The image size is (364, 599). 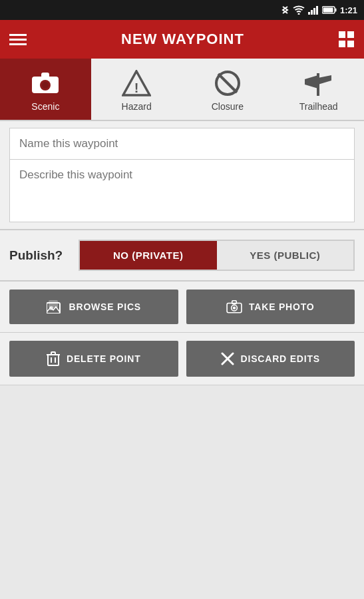 What do you see at coordinates (105, 307) in the screenshot?
I see `browse-pics-label: BROWSE PICS` at bounding box center [105, 307].